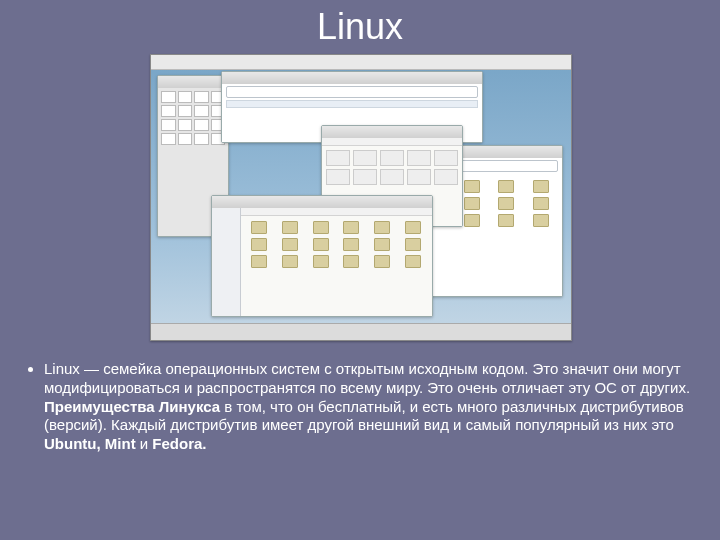 The width and height of the screenshot is (720, 540). What do you see at coordinates (144, 444) in the screenshot?
I see `body-text-part: и` at bounding box center [144, 444].